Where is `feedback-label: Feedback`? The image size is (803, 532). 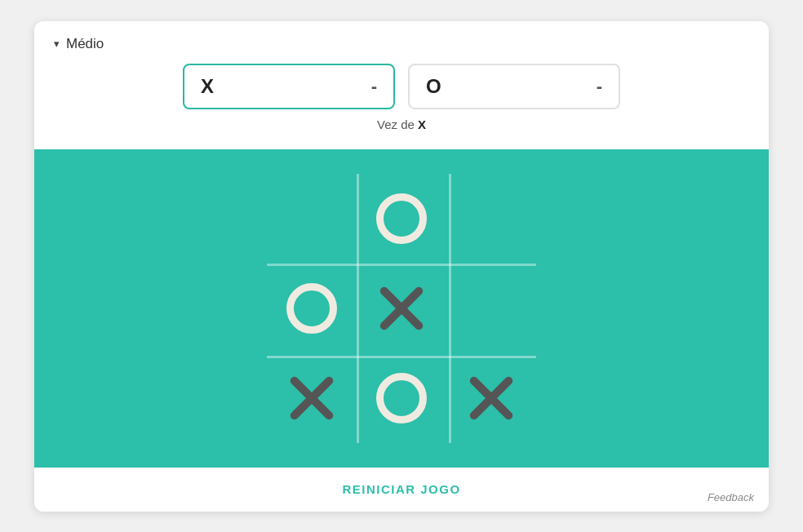
feedback-label: Feedback is located at coordinates (731, 498).